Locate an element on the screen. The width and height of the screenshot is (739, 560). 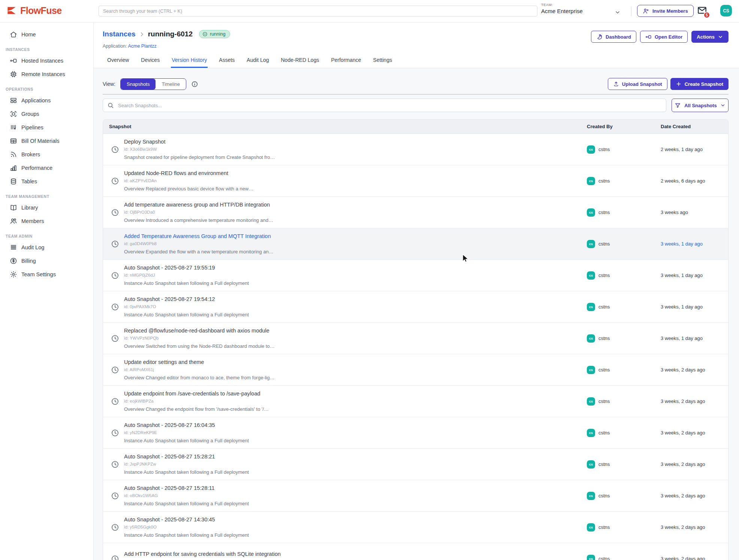
snapshot-title: Update editor settings and theme is located at coordinates (355, 362).